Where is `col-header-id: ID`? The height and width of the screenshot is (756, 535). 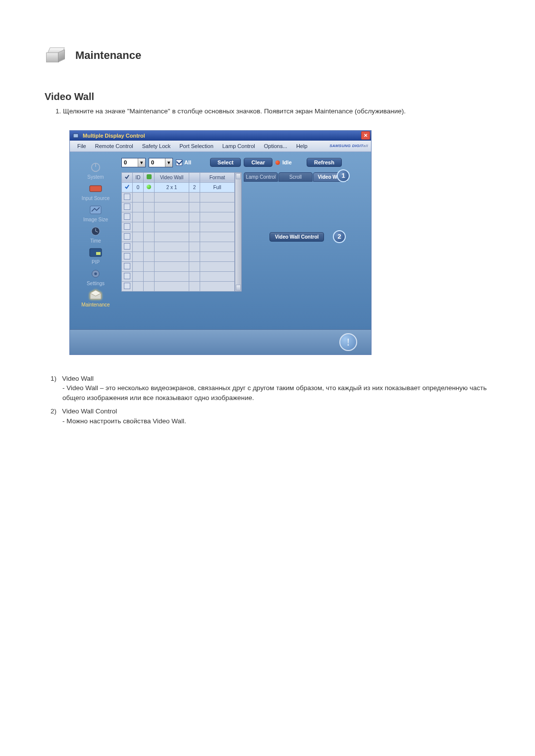
col-header-id: ID is located at coordinates (138, 177).